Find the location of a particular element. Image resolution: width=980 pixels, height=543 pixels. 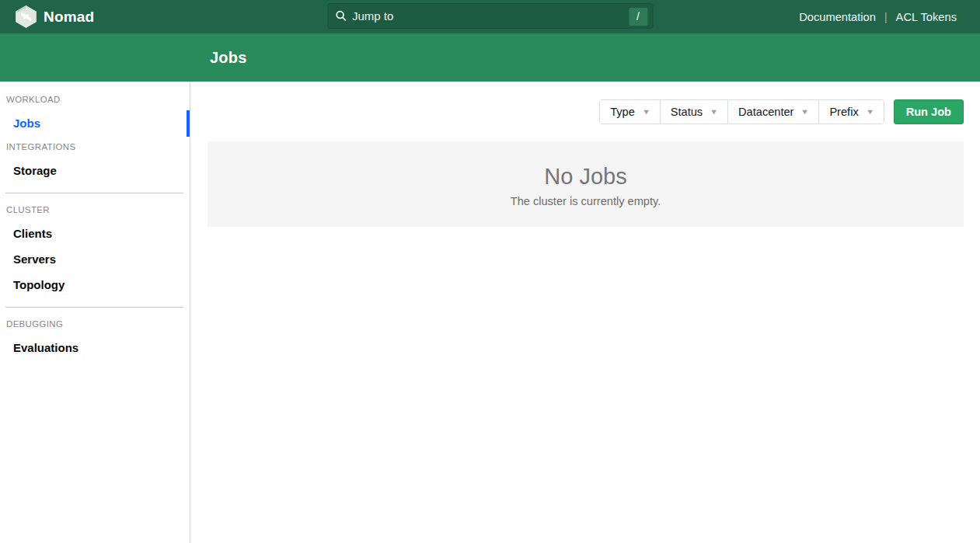

brand: Nomad is located at coordinates (54, 17).